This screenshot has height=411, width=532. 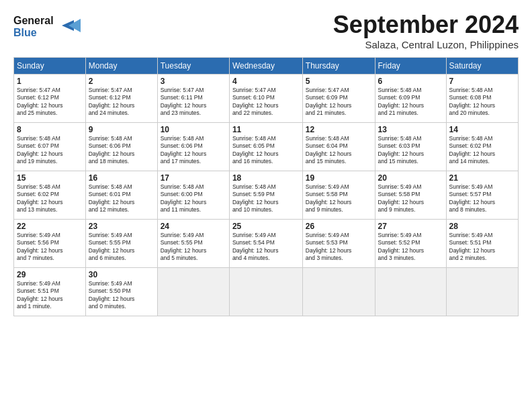 What do you see at coordinates (193, 199) in the screenshot?
I see `day-info: Sunrise: 5:48 AMSunset: 6:00 PMDaylight:…` at bounding box center [193, 199].